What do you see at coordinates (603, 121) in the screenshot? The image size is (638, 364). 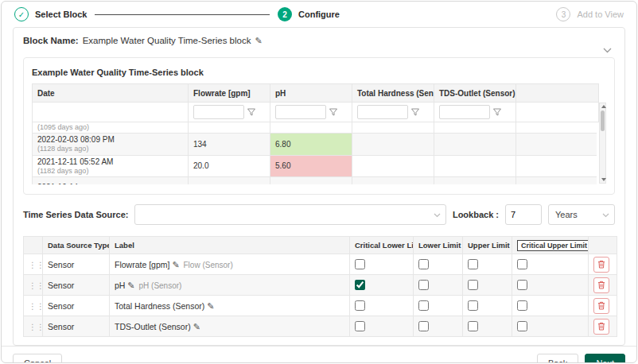 I see `scrollbar-thumb` at bounding box center [603, 121].